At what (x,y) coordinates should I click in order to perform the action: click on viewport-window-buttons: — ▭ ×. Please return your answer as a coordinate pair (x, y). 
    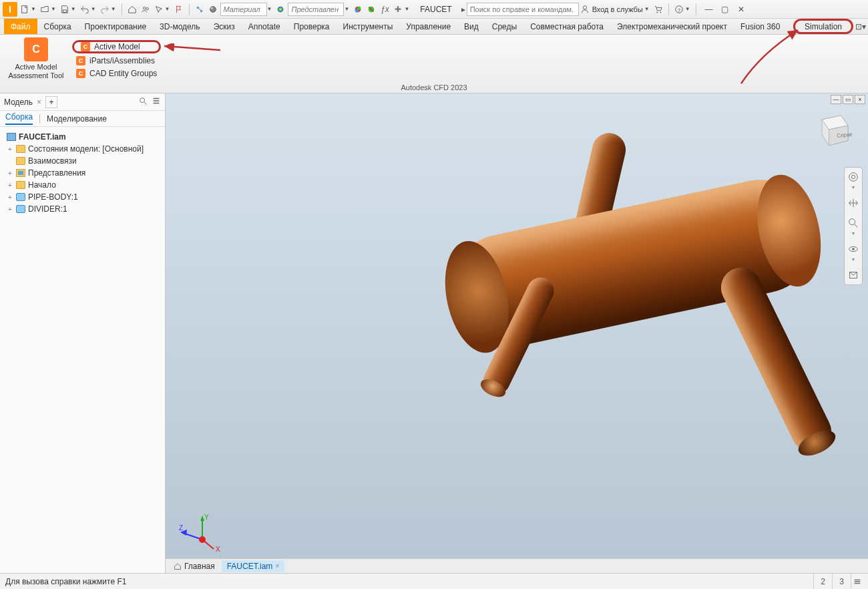
    Looking at the image, I should click on (848, 100).